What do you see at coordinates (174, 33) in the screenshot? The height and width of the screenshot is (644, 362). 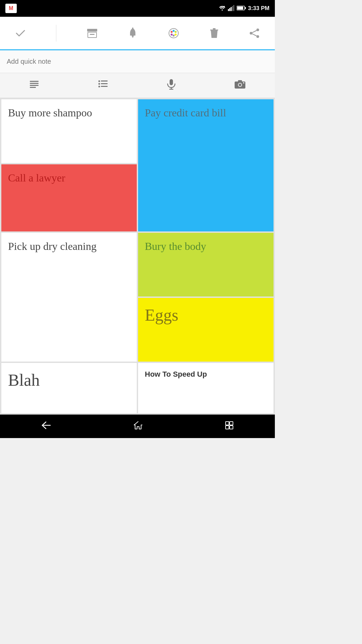 I see `color-button` at bounding box center [174, 33].